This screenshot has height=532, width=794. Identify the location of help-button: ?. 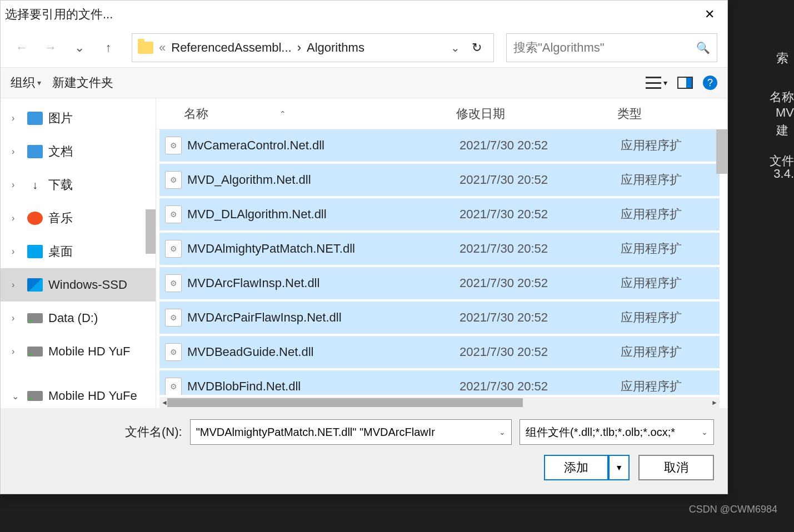
(710, 83).